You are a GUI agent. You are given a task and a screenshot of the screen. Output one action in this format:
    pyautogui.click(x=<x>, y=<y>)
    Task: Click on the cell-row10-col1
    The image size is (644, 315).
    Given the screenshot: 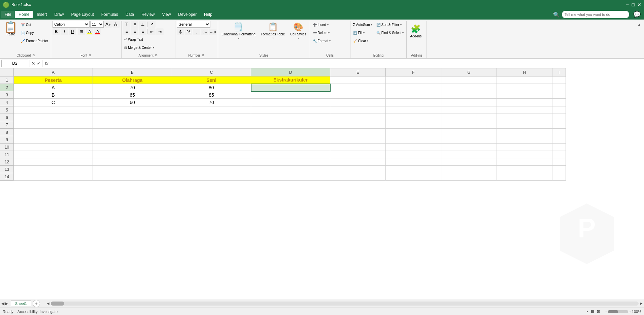 What is the action you would take?
    pyautogui.click(x=133, y=147)
    